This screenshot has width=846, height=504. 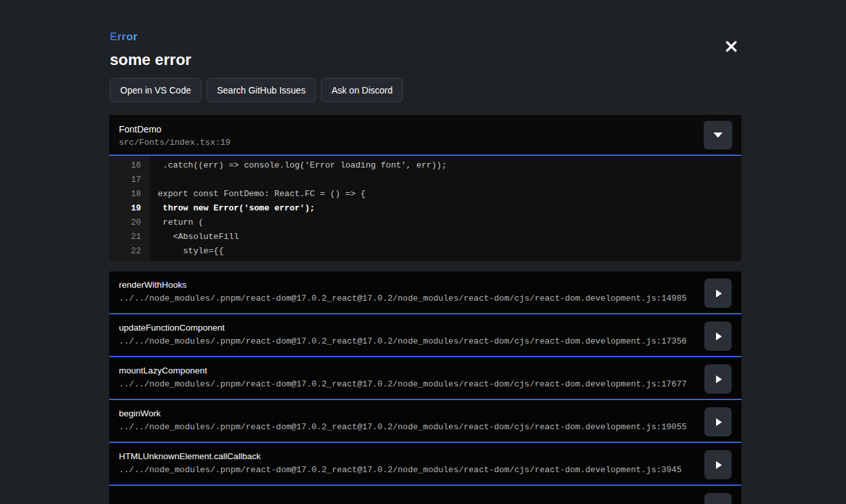 I want to click on line-number: 21, so click(x=129, y=237).